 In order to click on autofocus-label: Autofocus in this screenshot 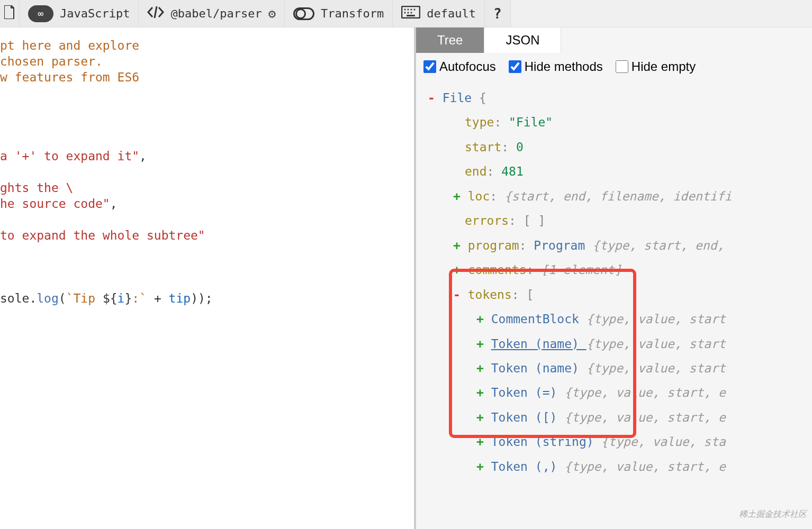, I will do `click(468, 67)`.